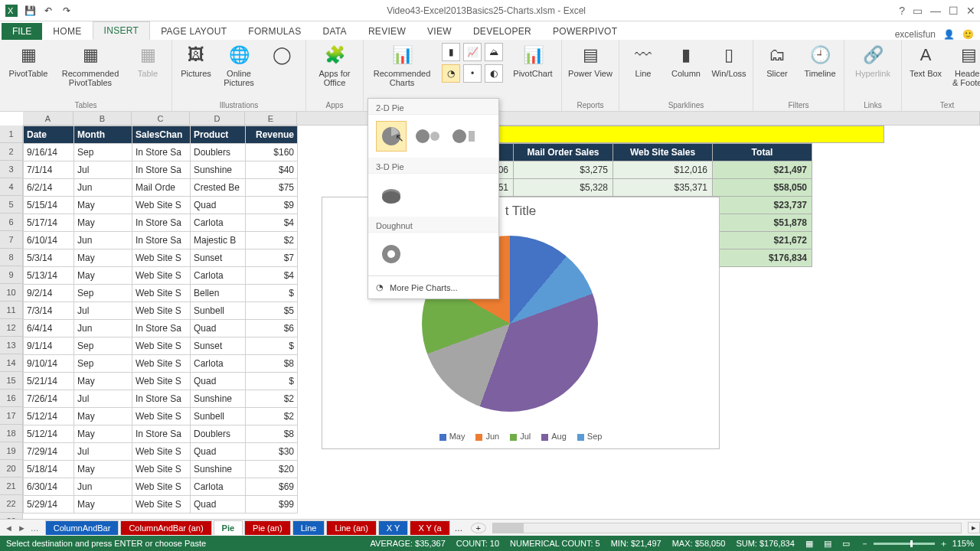  What do you see at coordinates (391, 254) in the screenshot?
I see `doughnut-option` at bounding box center [391, 254].